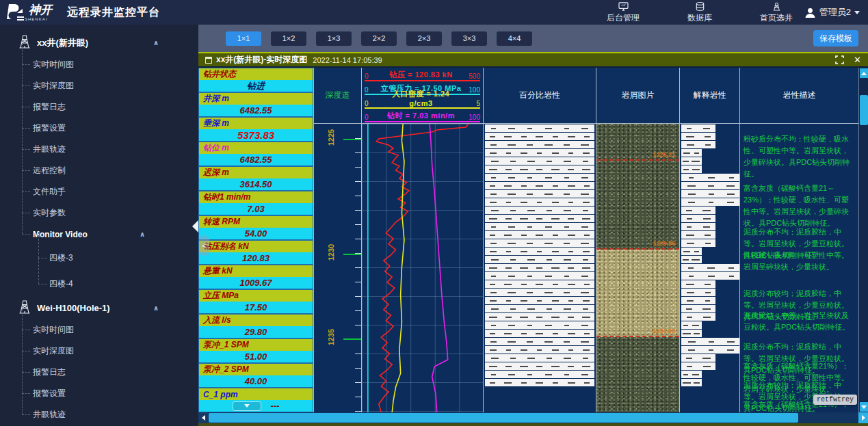  I want to click on layout-button-1×3: 1×3, so click(334, 38).